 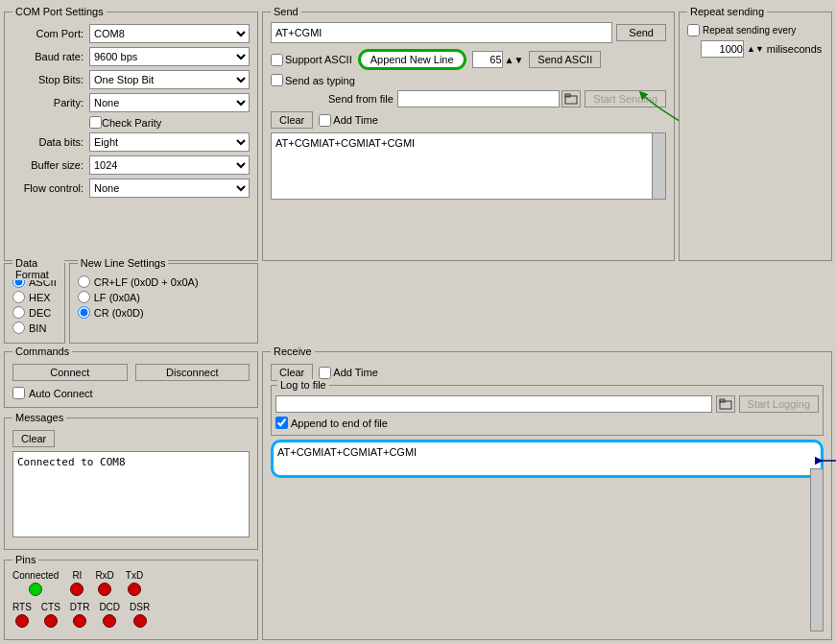 I want to click on repeat-value-input, so click(x=722, y=49).